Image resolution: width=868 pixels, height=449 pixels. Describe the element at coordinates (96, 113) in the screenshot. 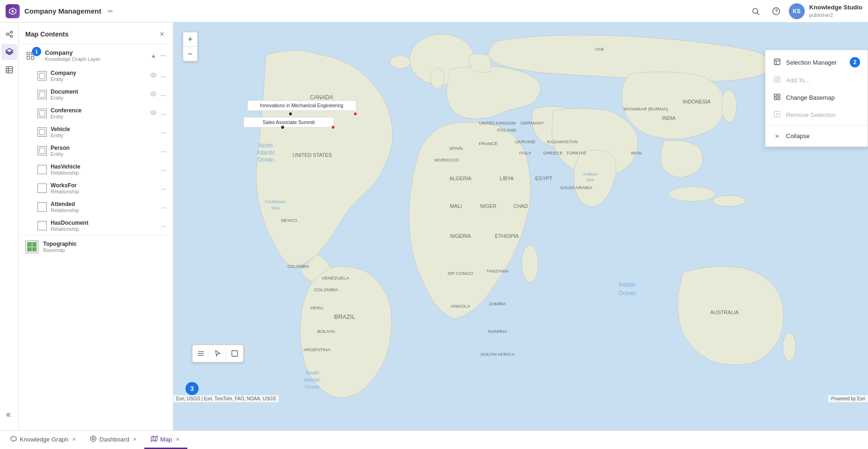

I see `layer-item-conference: Conference Entity ···` at that location.